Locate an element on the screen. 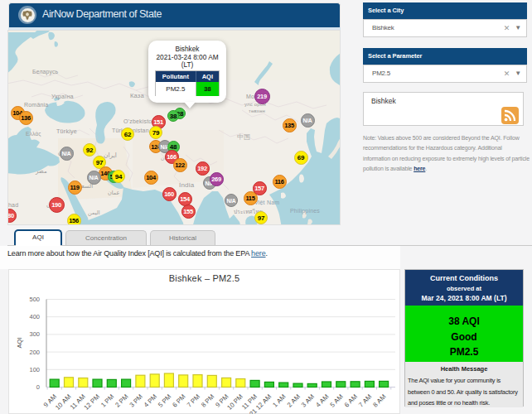 The width and height of the screenshot is (532, 414). svg-text: 6 PM is located at coordinates (179, 401).